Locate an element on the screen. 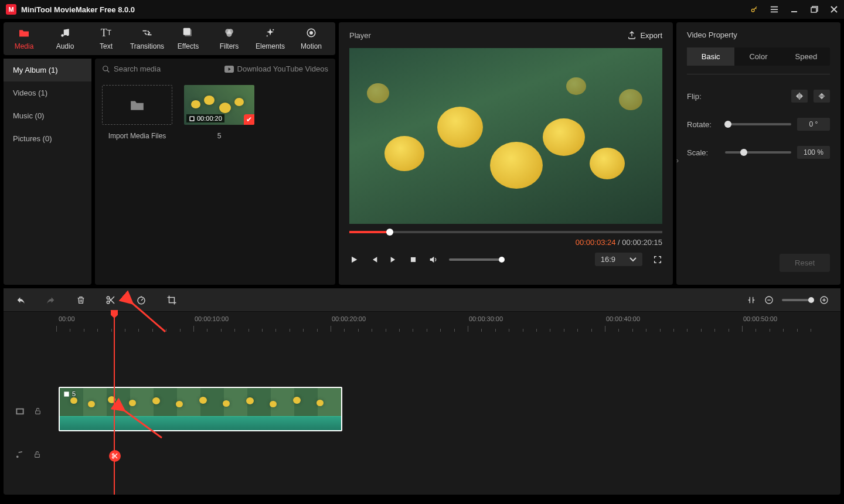 The image size is (844, 504). redo-button is located at coordinates (51, 300).